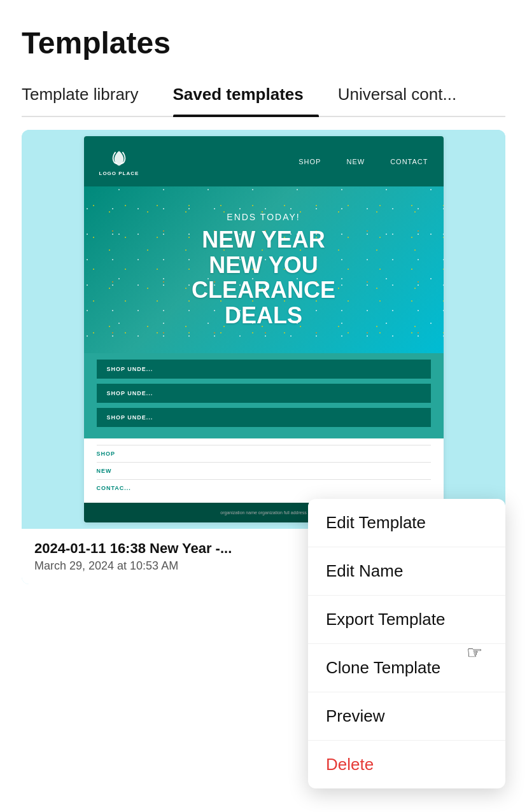 This screenshot has width=527, height=812. I want to click on tab-saved: Saved templates, so click(246, 97).